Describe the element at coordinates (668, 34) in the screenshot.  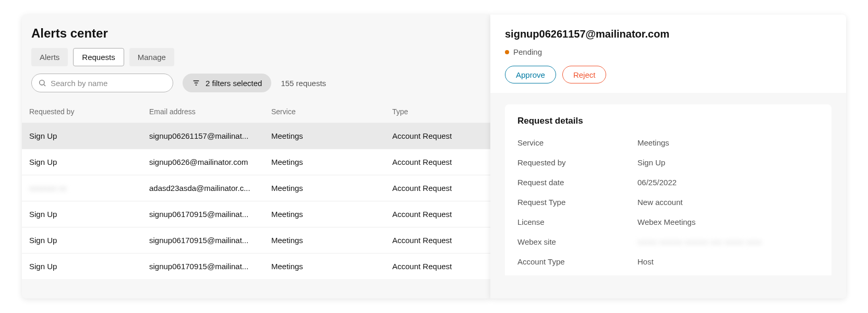
I see `detail-title: signup06261157@mailinator.com` at that location.